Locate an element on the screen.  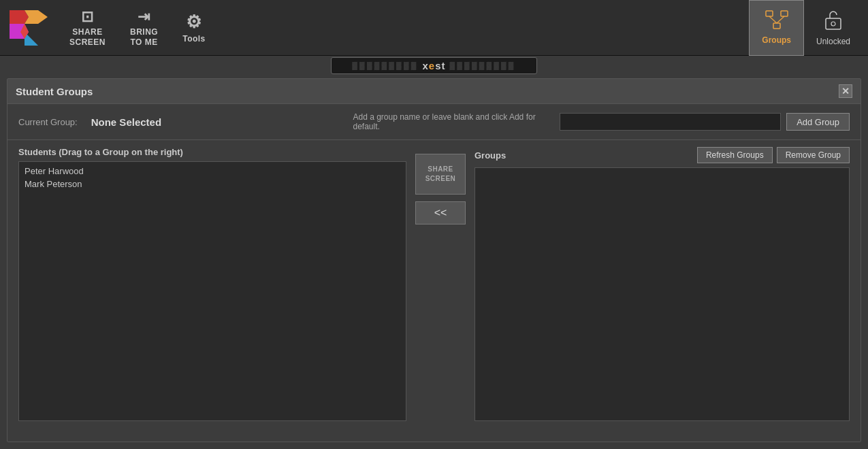
share-screen-button-label: SHARE SCREEN is located at coordinates (441, 174).